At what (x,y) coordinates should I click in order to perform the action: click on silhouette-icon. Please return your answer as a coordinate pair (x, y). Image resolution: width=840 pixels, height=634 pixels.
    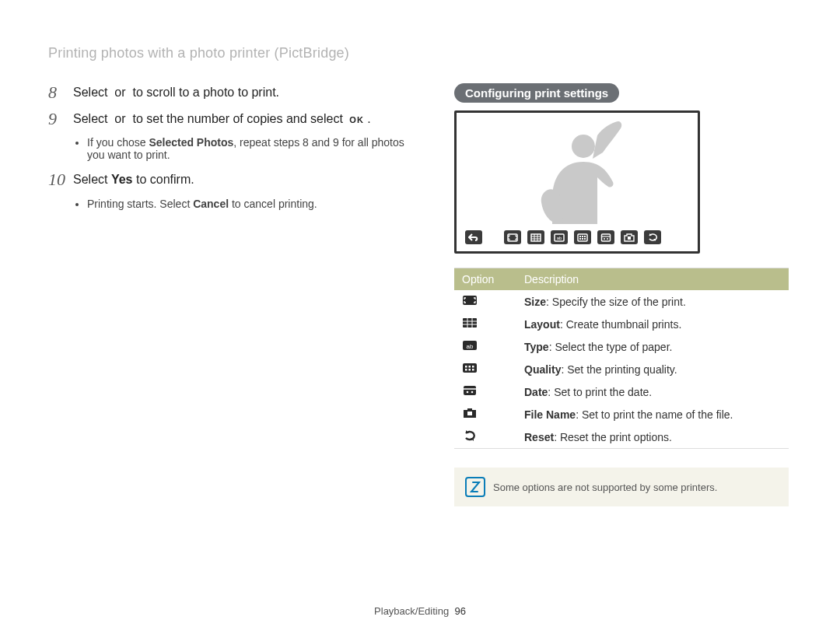
    Looking at the image, I should click on (587, 173).